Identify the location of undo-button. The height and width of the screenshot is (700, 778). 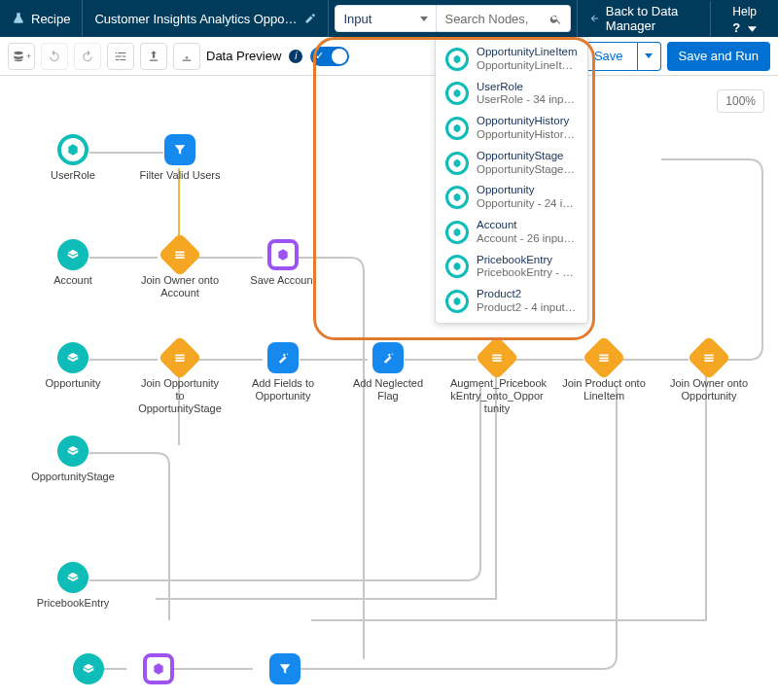
(54, 56).